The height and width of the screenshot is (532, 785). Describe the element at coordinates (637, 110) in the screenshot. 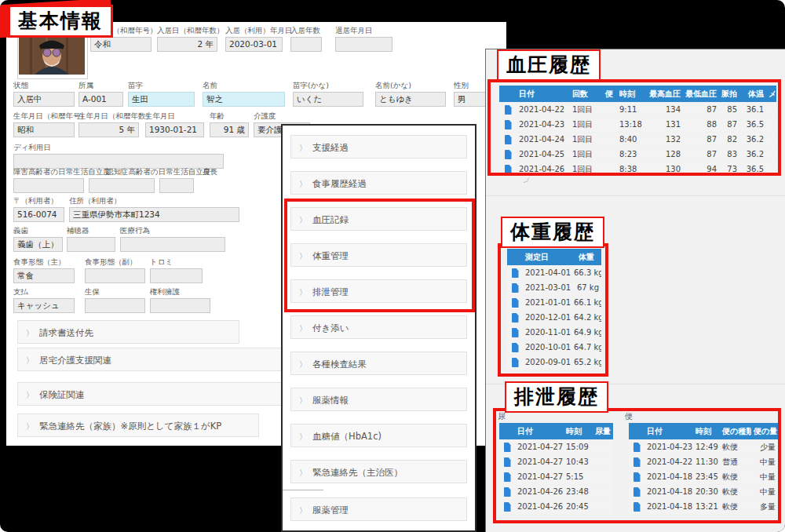

I see `table-row: 2021-04-221回目9:11134878536.1` at that location.